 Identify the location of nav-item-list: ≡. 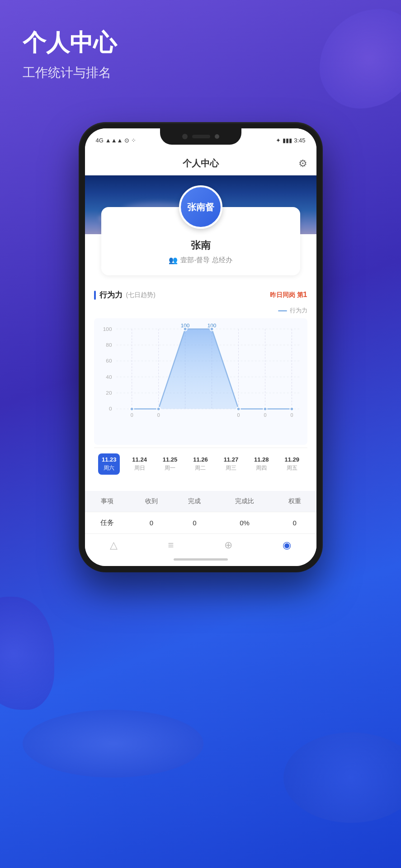
(171, 545).